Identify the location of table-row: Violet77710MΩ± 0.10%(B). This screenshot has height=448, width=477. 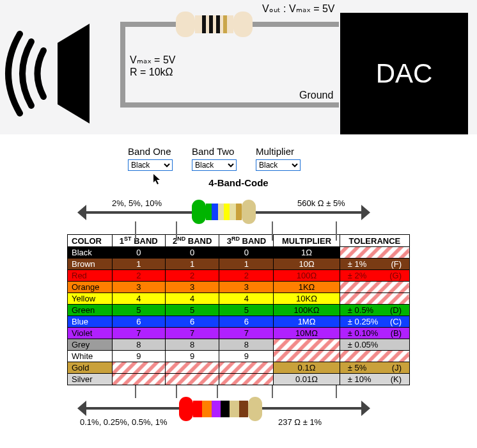
(239, 333).